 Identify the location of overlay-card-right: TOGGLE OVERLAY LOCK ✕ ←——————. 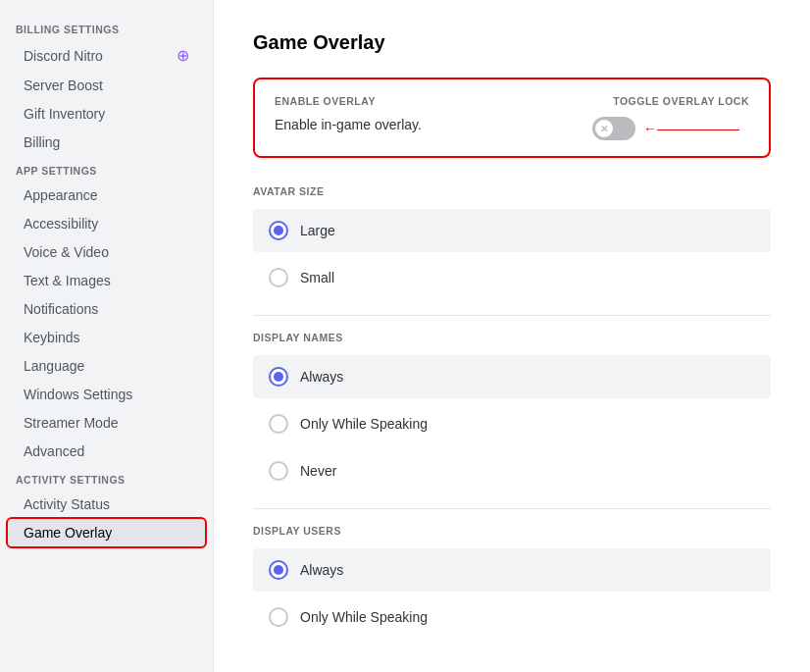
(671, 118).